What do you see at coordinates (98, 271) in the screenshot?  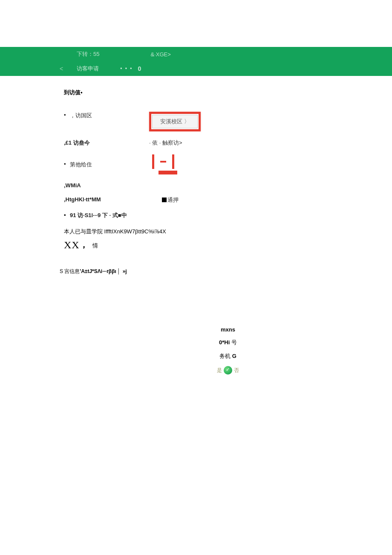 I see `note-bold: 'A±tJ*SΛi···rββι` at bounding box center [98, 271].